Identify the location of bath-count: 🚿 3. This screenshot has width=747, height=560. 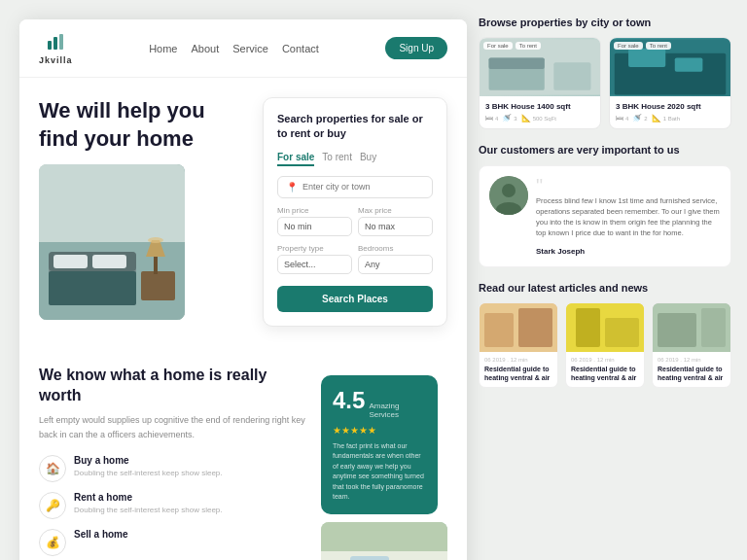
(510, 119).